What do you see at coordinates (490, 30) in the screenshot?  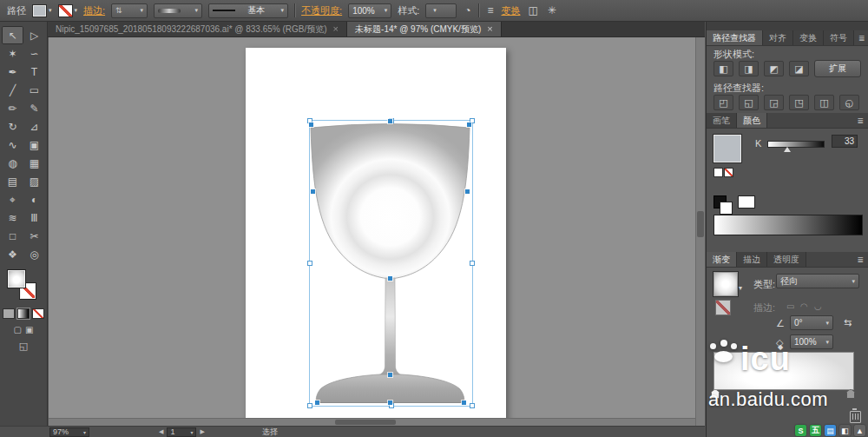 I see `tab-close-button: ×` at bounding box center [490, 30].